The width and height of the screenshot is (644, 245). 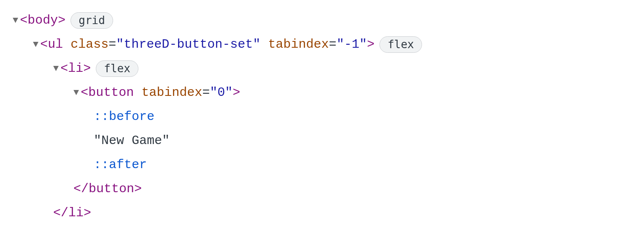 What do you see at coordinates (322, 213) in the screenshot?
I see `dom-tree-row: </li>` at bounding box center [322, 213].